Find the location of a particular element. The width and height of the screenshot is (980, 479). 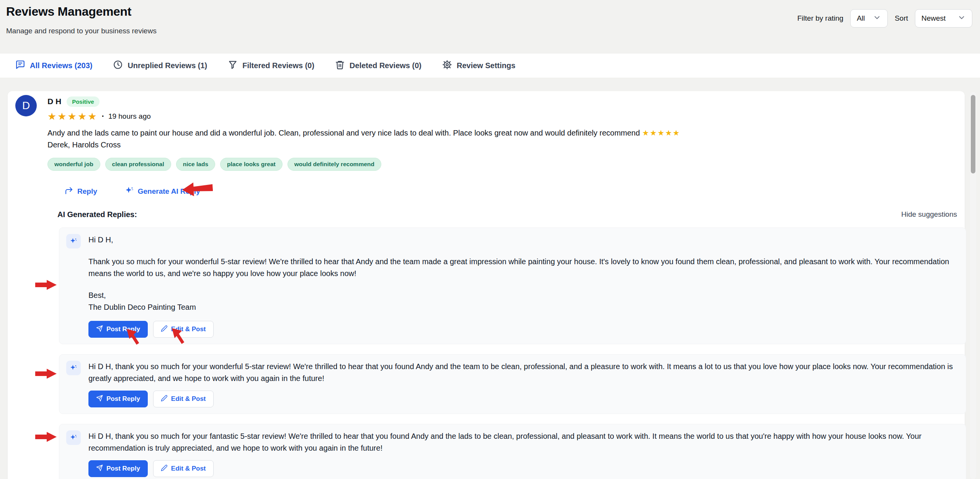

review-text: Andy and the lads came to paint our hous… is located at coordinates (497, 139).